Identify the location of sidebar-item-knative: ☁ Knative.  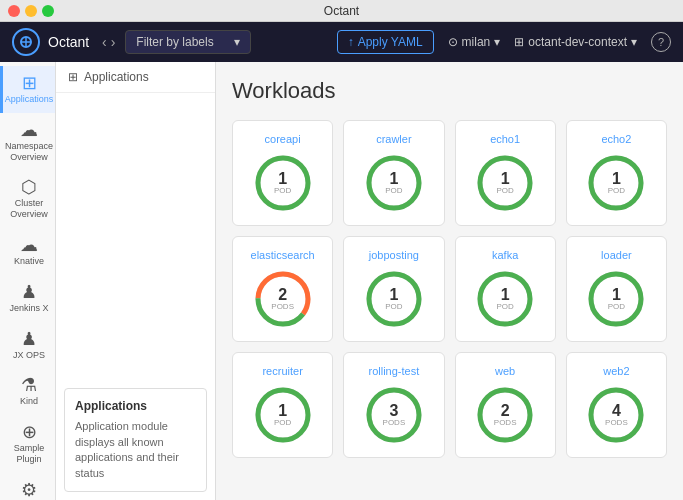
(28, 252).